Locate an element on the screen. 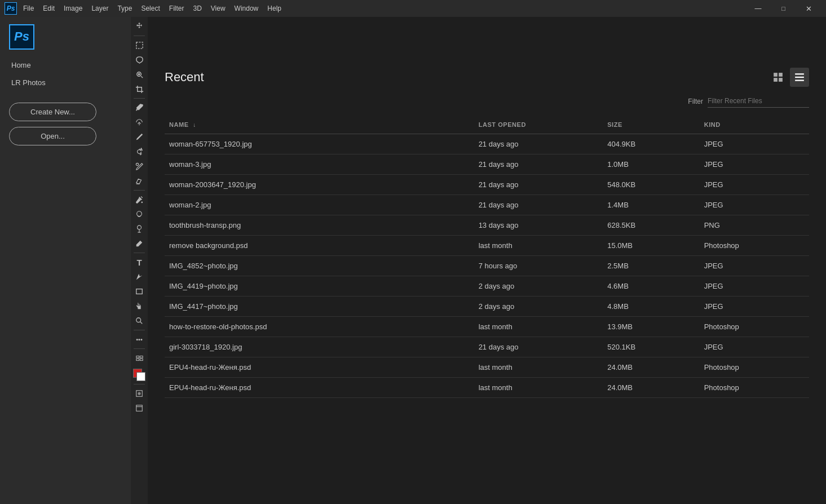  marquee-tool is located at coordinates (139, 45).